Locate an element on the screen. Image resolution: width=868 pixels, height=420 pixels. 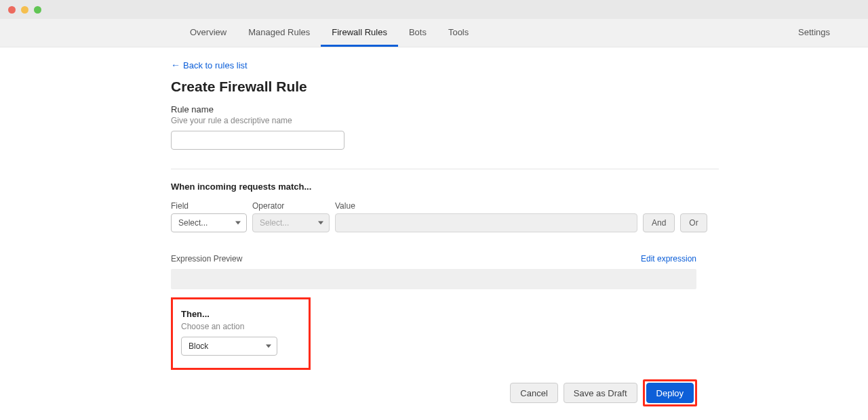
back-link-text: Back to rules list is located at coordinates (216, 65).